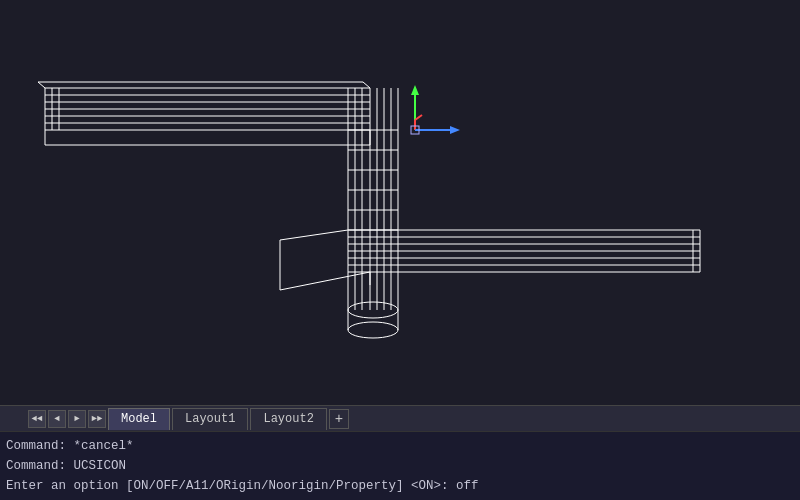 The image size is (800, 500). Describe the element at coordinates (288, 419) in the screenshot. I see `tab-layout2: Layout2` at that location.